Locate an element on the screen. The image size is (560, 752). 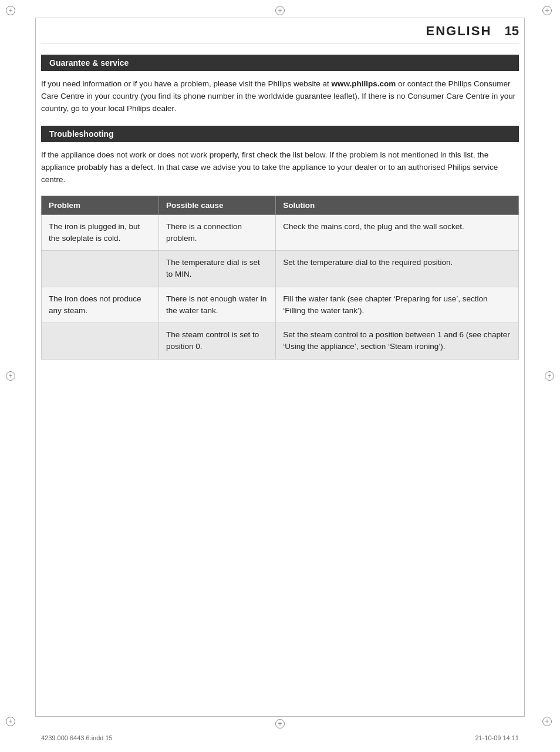
cell-solution: Check the mains cord, the plug and the w… is located at coordinates (397, 233).